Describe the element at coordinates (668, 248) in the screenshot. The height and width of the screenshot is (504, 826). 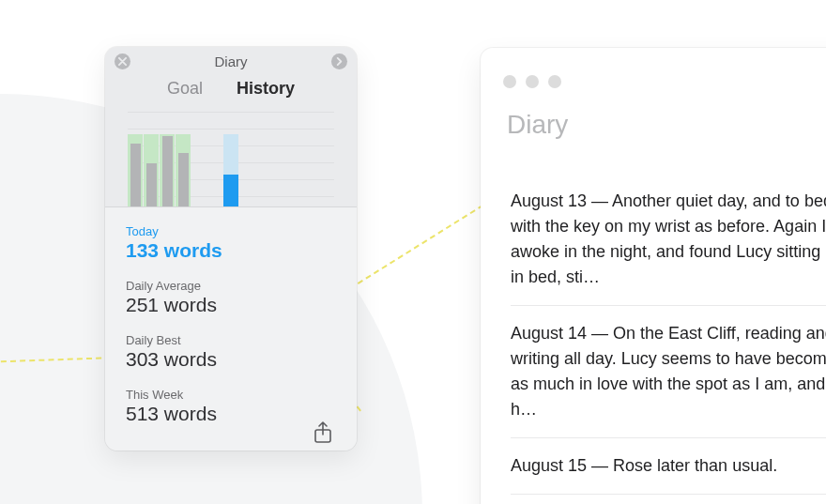
I see `entry: August 13 — Another quiet day, and to be…` at that location.